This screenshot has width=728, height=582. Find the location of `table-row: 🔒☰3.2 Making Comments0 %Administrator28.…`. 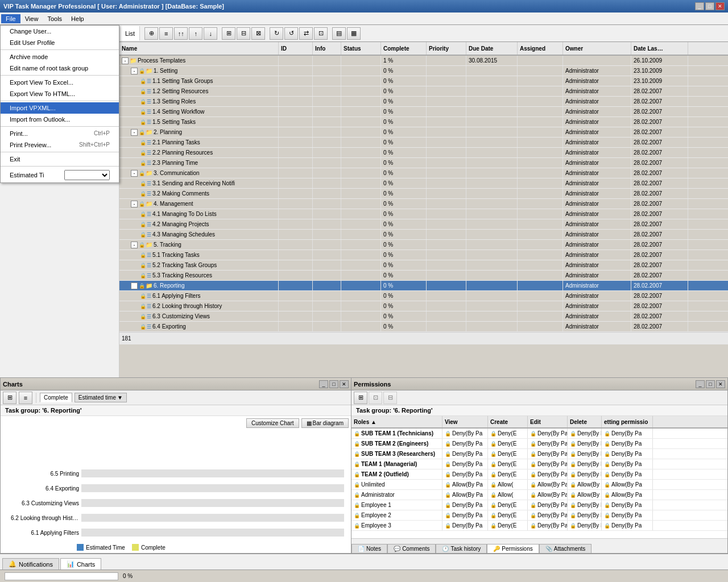

table-row: 🔒☰3.2 Making Comments0 %Administrator28.… is located at coordinates (424, 194).